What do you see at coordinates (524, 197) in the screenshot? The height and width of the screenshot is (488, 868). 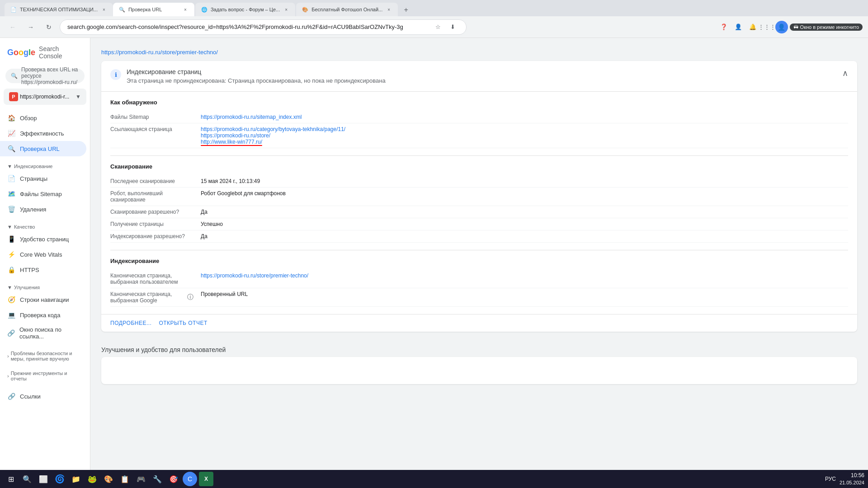 I see `crawl-bot-value: Робот Googlebot для смартфонов` at bounding box center [524, 197].